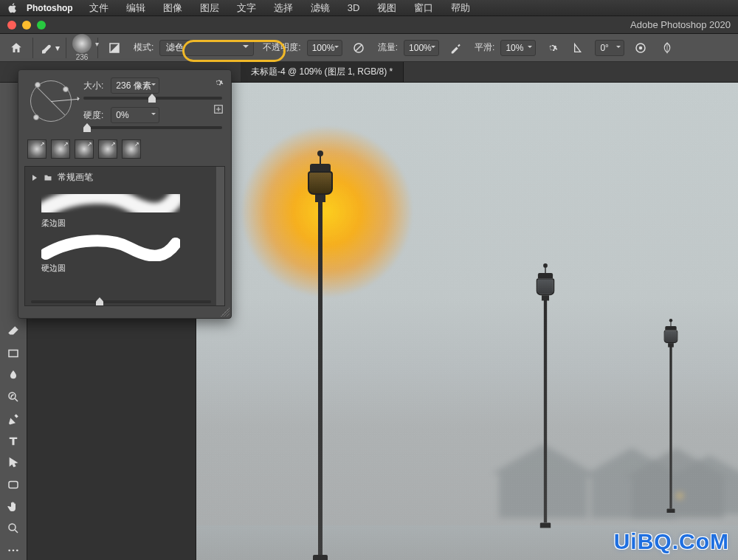  What do you see at coordinates (667, 48) in the screenshot?
I see `symmetry-button` at bounding box center [667, 48].